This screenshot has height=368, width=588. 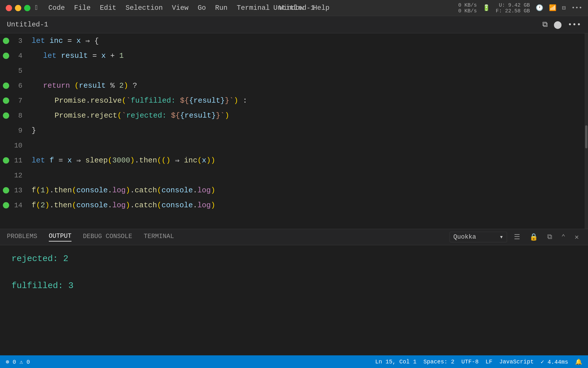 What do you see at coordinates (479, 362) in the screenshot?
I see `statusbar-right: Ln 15, Col 1 Spaces: 2 UTF-8 LF JavaScri…` at bounding box center [479, 362].